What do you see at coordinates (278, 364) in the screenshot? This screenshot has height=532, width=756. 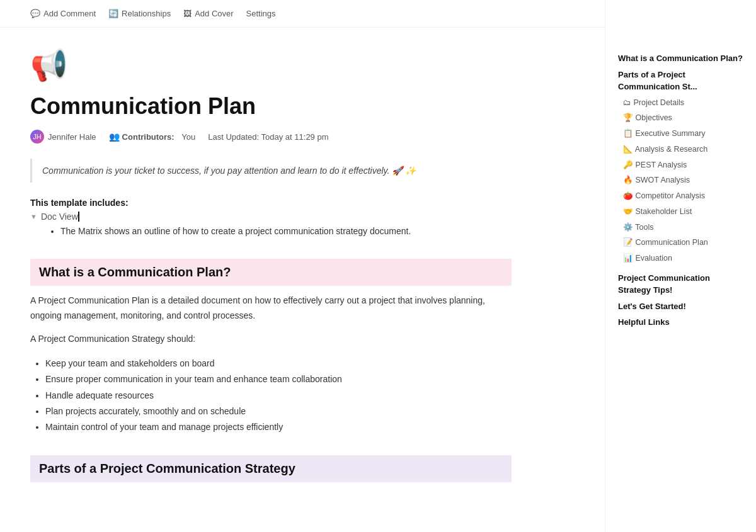 I see `list-item: Keep your team and stakeholders on board` at bounding box center [278, 364].